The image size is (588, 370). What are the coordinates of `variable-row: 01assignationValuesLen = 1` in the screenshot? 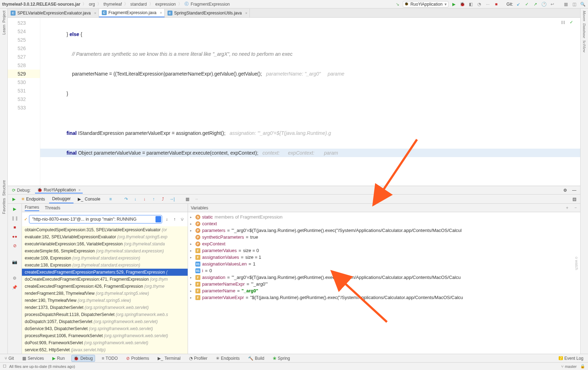 It's located at (384, 264).